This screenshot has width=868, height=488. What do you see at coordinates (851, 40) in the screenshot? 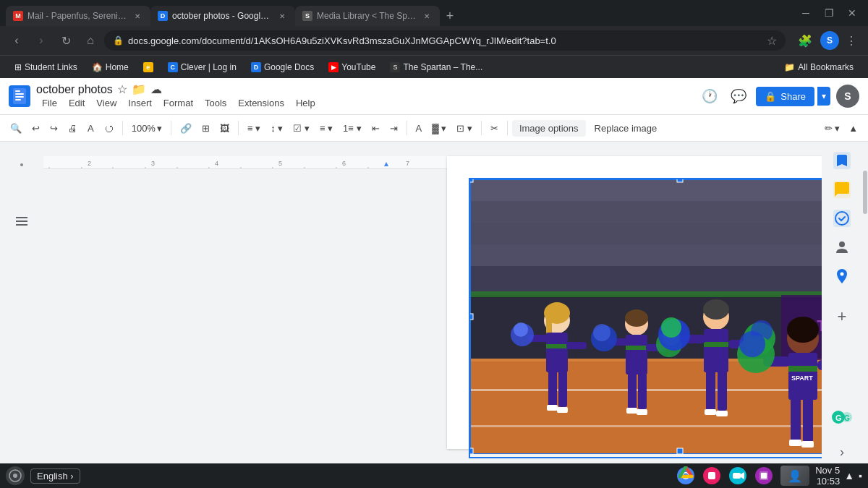
I see `menu-button: ⋮` at bounding box center [851, 40].